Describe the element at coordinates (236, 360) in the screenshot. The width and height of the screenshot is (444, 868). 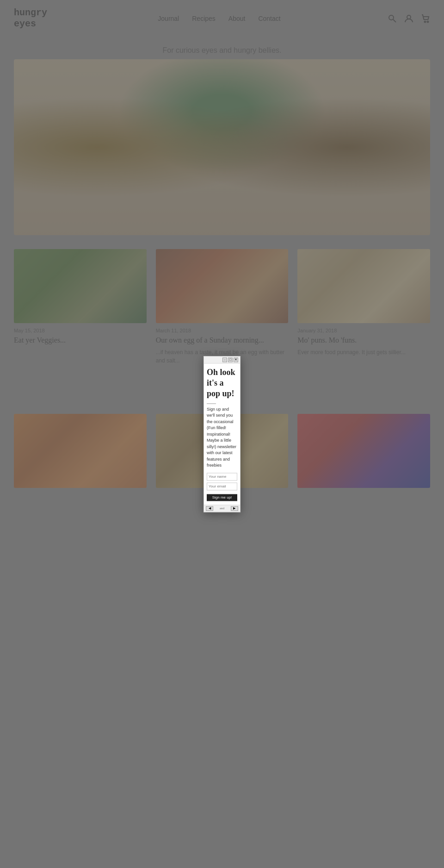
I see `popup-close-button: ✕` at that location.